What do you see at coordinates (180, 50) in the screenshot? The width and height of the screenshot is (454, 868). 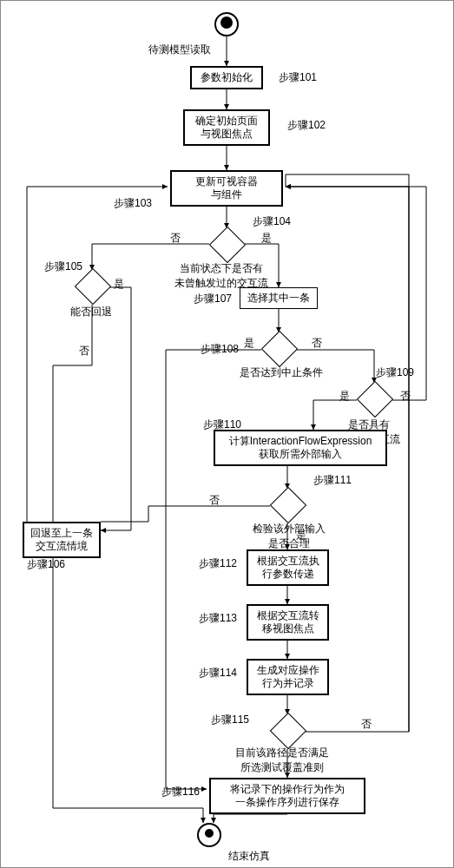 I see `start-label: 待测模型读取` at bounding box center [180, 50].